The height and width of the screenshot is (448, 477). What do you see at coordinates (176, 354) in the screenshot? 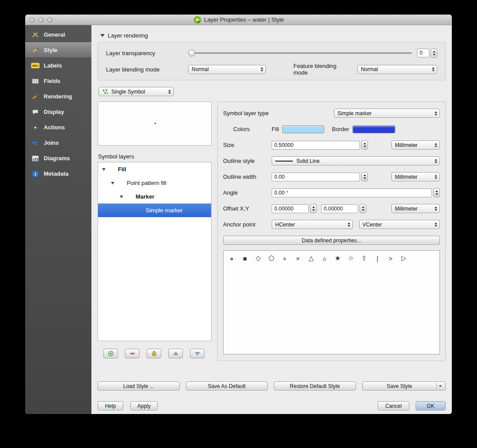
I see `move-up-button` at bounding box center [176, 354].